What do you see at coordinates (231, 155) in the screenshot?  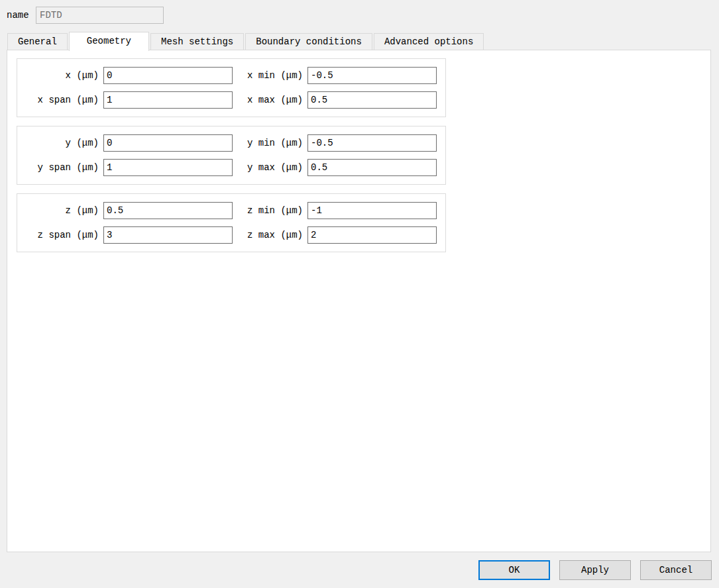 I see `y-geometry-group: y (μm) y min (μm) y span (μm) y max (μm)` at bounding box center [231, 155].